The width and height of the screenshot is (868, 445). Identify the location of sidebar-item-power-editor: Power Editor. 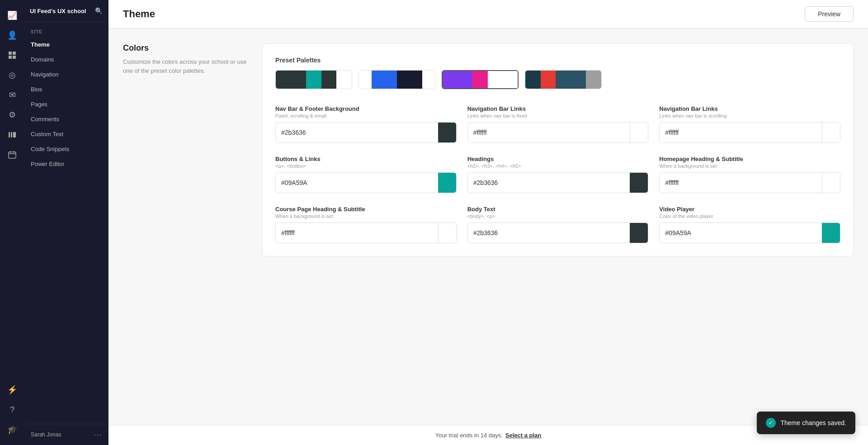
(66, 164).